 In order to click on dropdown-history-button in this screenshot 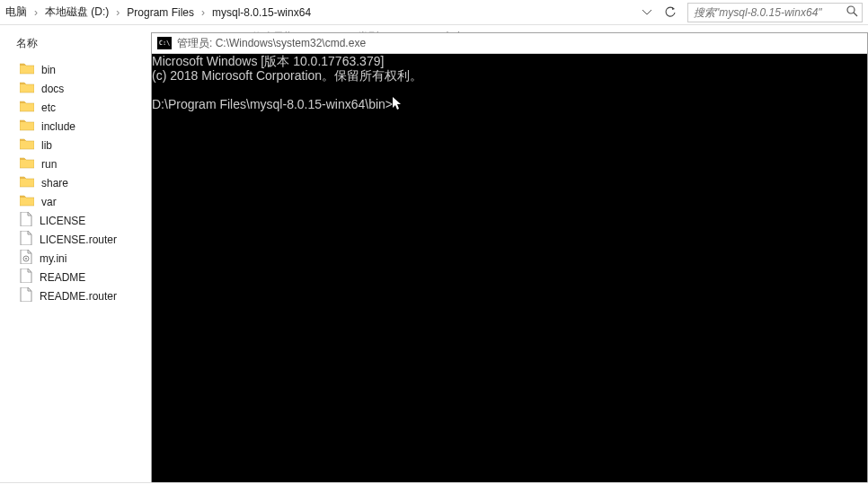, I will do `click(647, 13)`.